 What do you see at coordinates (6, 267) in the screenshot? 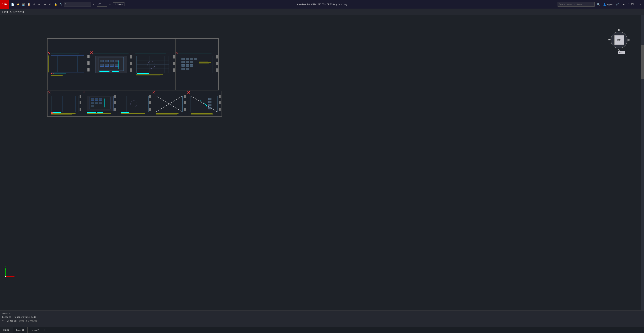
I see `svg-text: Y` at bounding box center [6, 267].